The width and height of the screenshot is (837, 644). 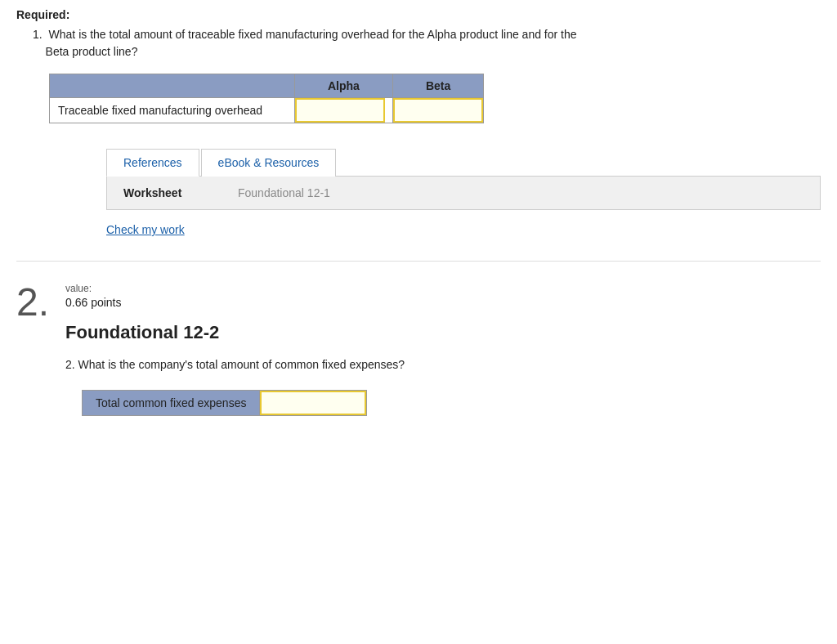 What do you see at coordinates (438, 87) in the screenshot?
I see `table-header-beta: Beta` at bounding box center [438, 87].